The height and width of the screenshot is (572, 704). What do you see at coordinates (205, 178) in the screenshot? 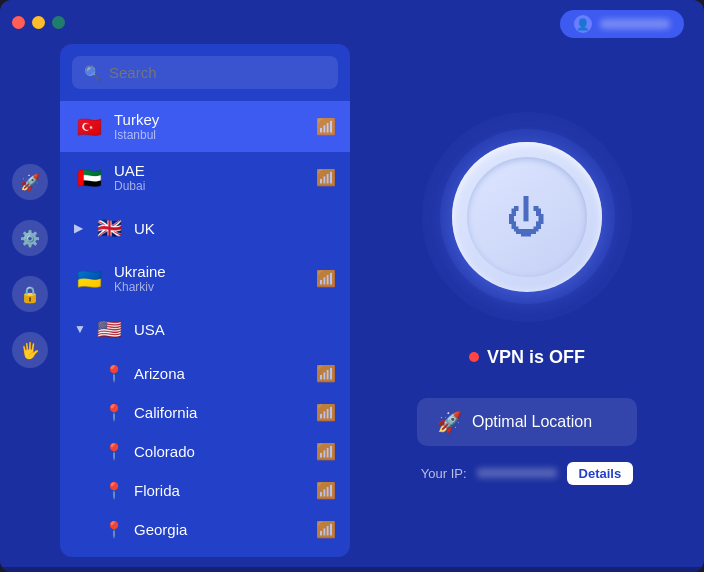
I see `server-item-uae: 🇦🇪 UAE Dubai 📶` at bounding box center [205, 178].